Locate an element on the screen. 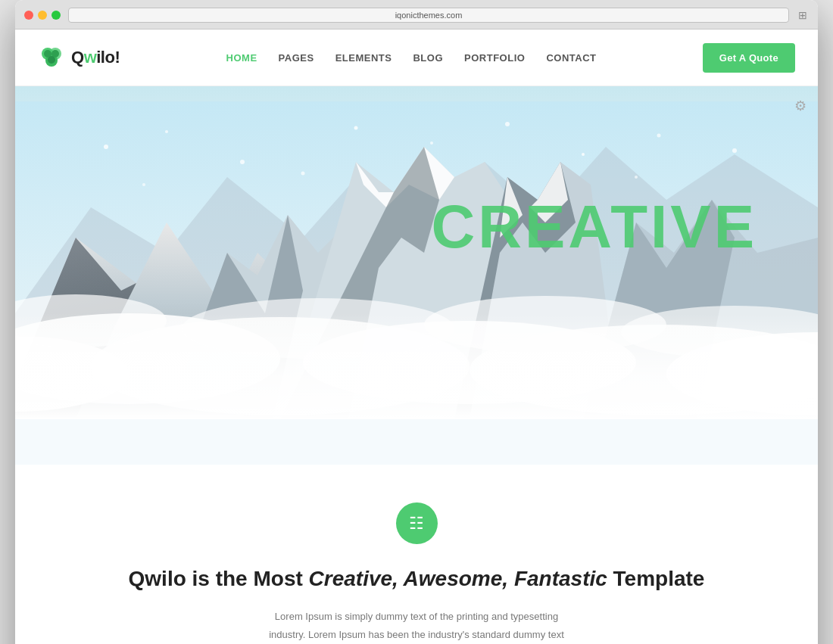 This screenshot has width=833, height=644. section-description: Lorem Ipsum is simply dummy text of the … is located at coordinates (416, 626).